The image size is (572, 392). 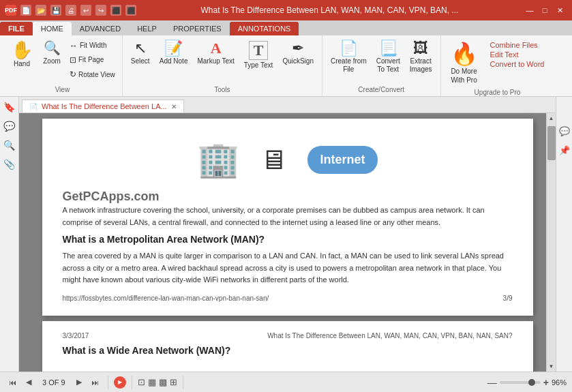 What do you see at coordinates (79, 382) in the screenshot?
I see `nav-next-button: ▶` at bounding box center [79, 382].